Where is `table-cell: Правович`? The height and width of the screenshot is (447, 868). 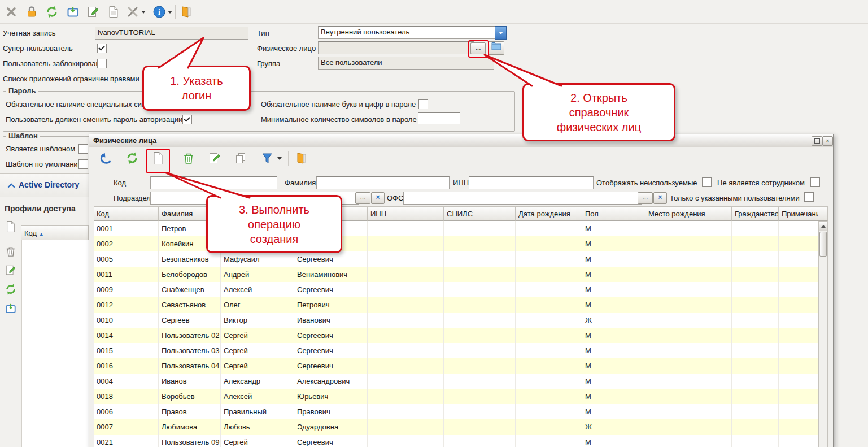 table-cell: Правович is located at coordinates (331, 411).